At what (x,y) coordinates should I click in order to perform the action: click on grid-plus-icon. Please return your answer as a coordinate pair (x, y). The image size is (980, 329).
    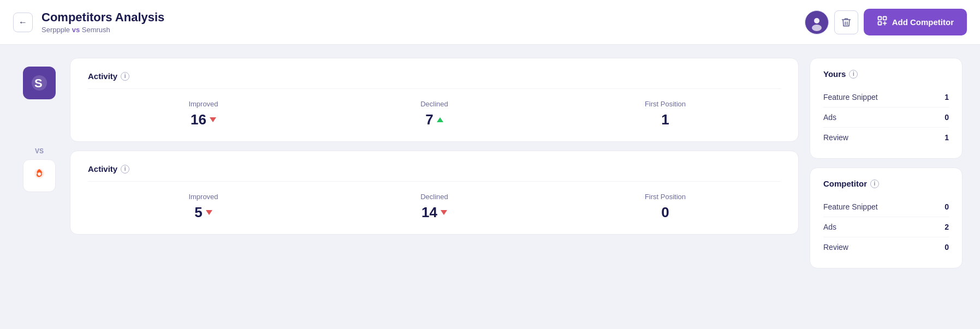
    Looking at the image, I should click on (882, 21).